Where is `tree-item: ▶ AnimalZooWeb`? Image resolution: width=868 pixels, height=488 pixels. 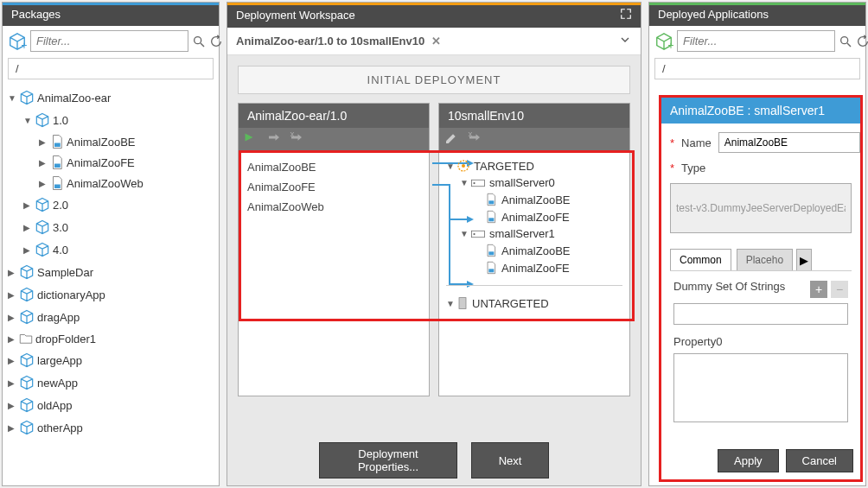
tree-item: ▶ AnimalZooWeb is located at coordinates (111, 183).